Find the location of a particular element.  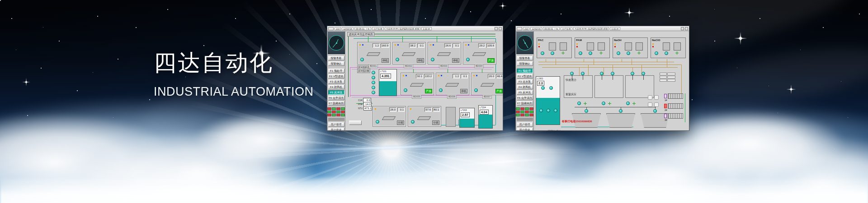

chemical-station: PAC is located at coordinates (554, 48).